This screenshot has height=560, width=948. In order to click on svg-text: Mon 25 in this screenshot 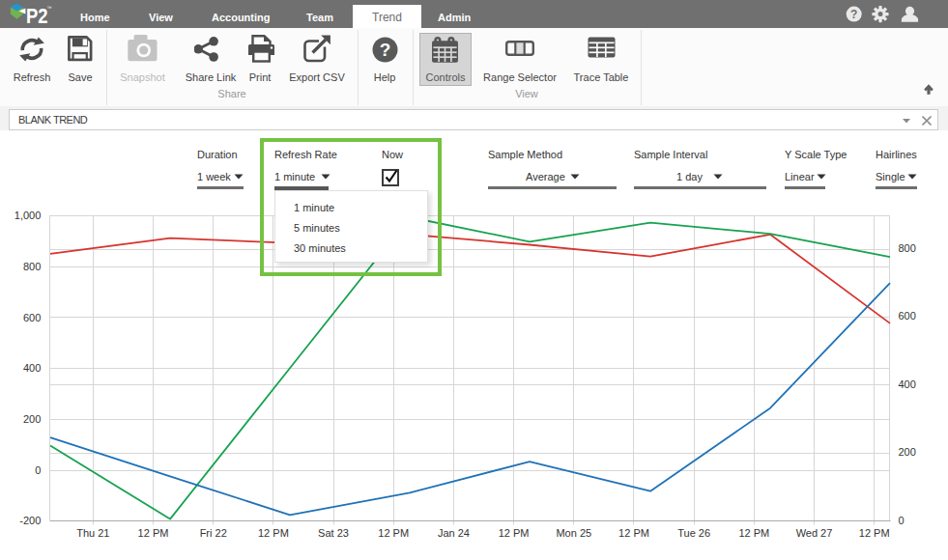, I will do `click(574, 533)`.